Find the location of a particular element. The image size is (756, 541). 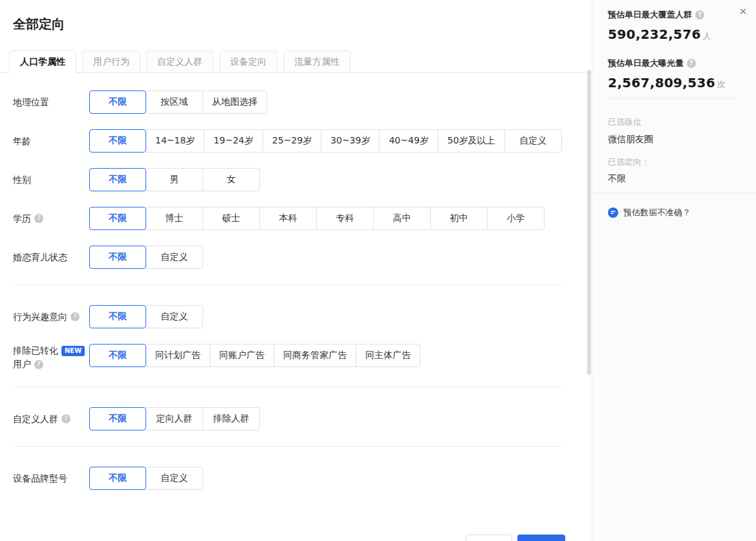

option-group: 不限定向人群排除人群 is located at coordinates (175, 419).